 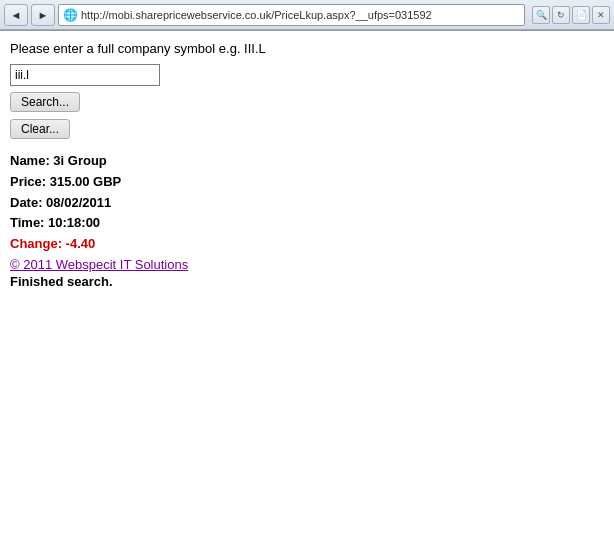 I want to click on search-button-row: Search..., so click(x=307, y=104).